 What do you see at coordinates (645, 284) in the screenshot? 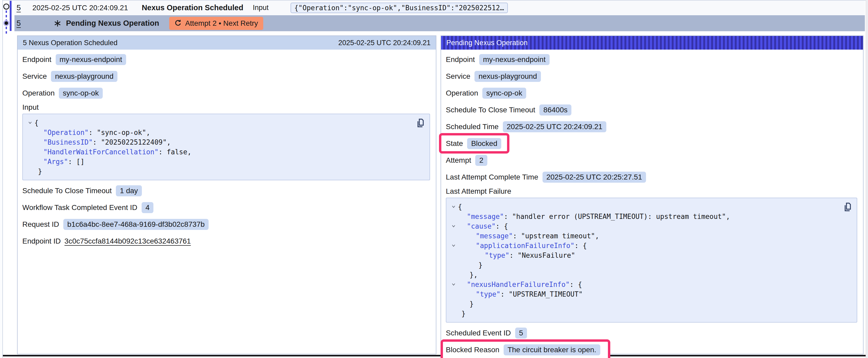
I see `json-line: "nexusHandlerFailureInfo": {` at bounding box center [645, 284].